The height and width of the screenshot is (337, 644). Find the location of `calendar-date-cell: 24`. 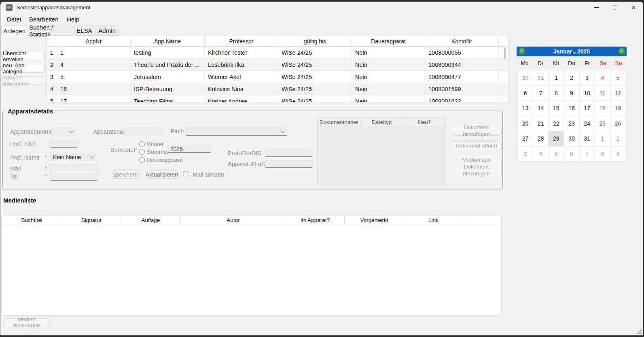

calendar-date-cell: 24 is located at coordinates (587, 124).